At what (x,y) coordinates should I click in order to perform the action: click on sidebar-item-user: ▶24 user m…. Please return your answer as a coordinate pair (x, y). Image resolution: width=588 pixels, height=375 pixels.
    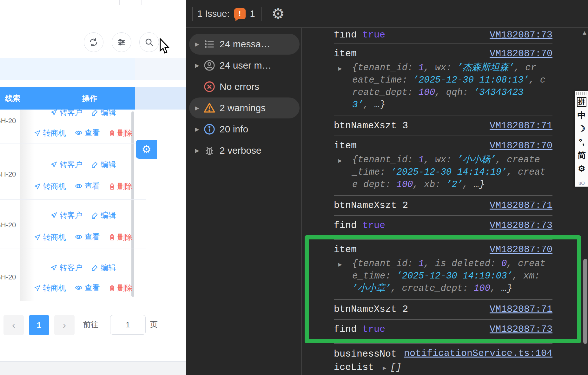
    Looking at the image, I should click on (244, 65).